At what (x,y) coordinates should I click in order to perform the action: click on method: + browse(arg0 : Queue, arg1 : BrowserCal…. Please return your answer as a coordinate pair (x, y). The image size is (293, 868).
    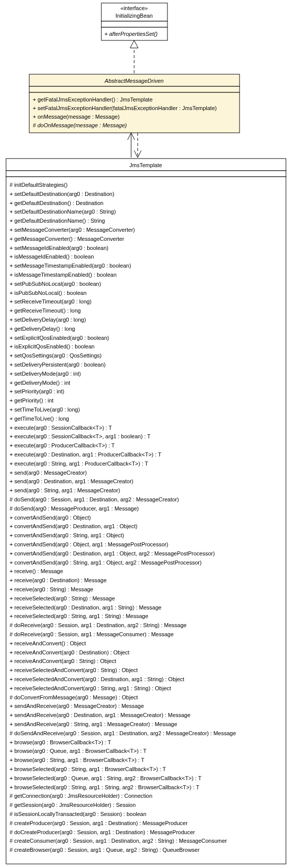
    Looking at the image, I should click on (78, 751).